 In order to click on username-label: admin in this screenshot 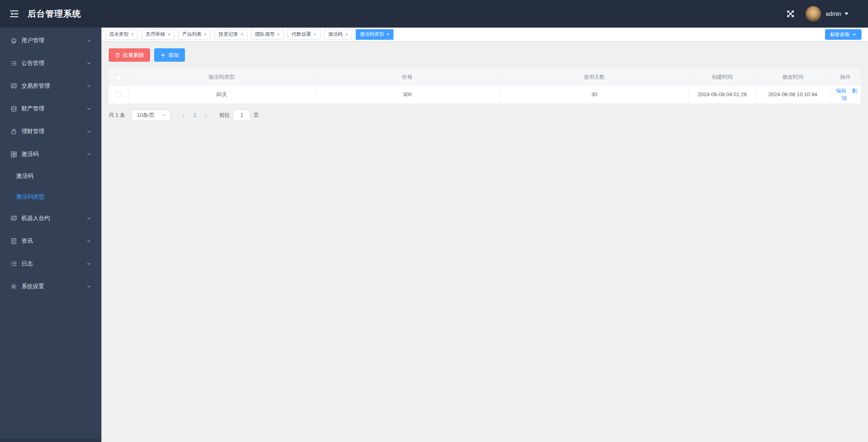, I will do `click(834, 14)`.